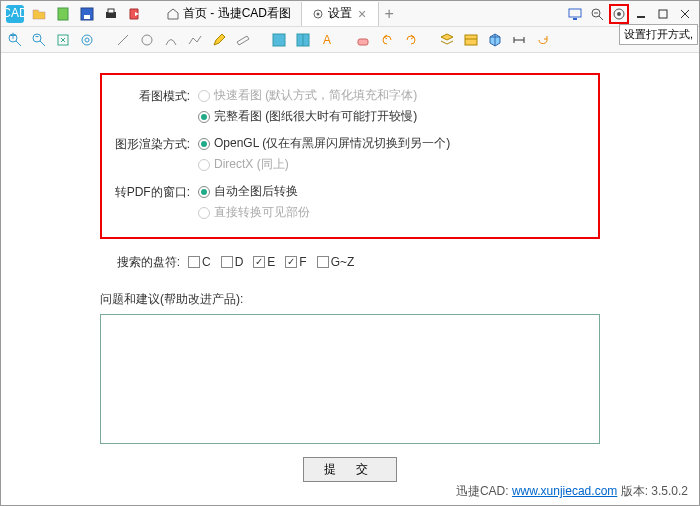  I want to click on submit-button: 提 交, so click(350, 470).